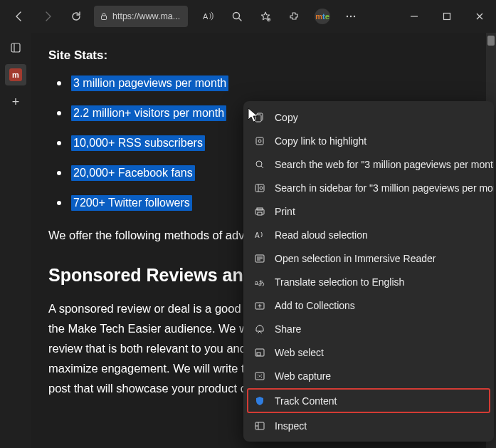 This screenshot has width=496, height=448. What do you see at coordinates (260, 282) in the screenshot?
I see `translate-icon: aあ` at bounding box center [260, 282].